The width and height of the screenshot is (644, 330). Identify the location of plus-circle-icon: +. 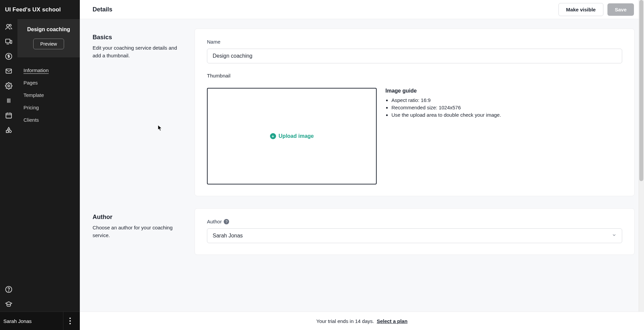
(273, 136).